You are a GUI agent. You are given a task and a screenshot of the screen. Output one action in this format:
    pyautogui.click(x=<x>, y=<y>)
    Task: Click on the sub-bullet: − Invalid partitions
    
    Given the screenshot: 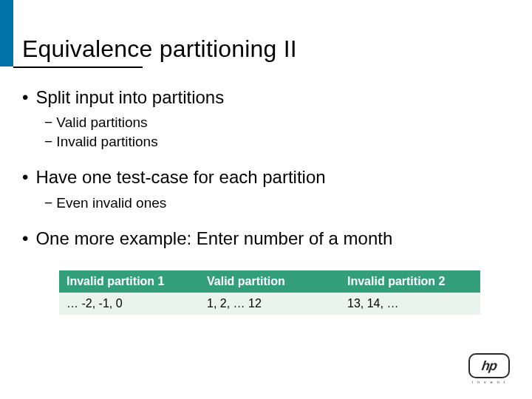 What is the action you would take?
    pyautogui.click(x=273, y=142)
    